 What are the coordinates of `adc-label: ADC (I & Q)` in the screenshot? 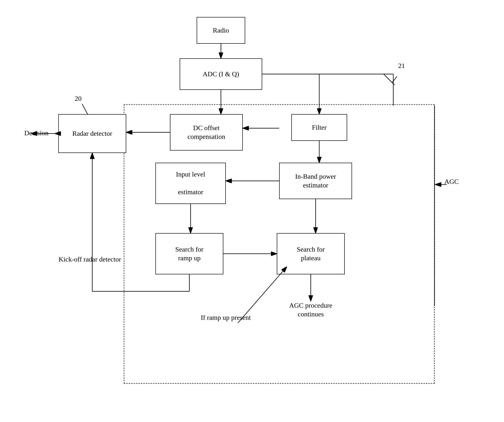 It's located at (221, 74).